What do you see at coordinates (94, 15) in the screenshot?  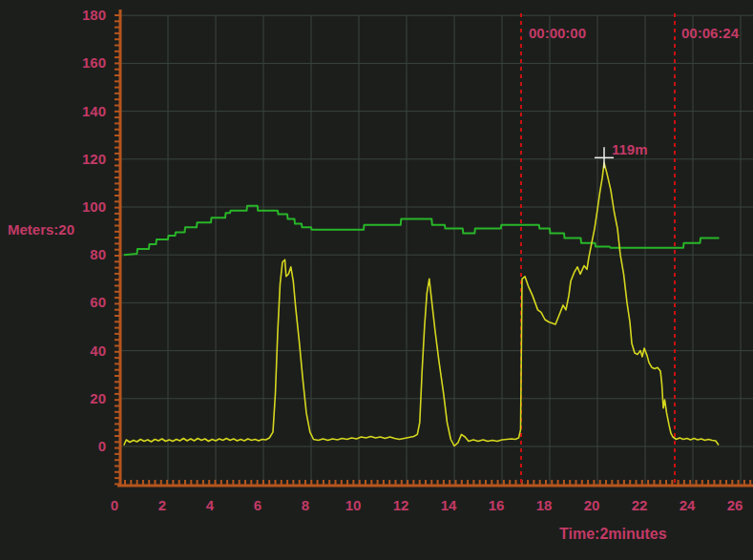 I see `y-tick-label: 180` at bounding box center [94, 15].